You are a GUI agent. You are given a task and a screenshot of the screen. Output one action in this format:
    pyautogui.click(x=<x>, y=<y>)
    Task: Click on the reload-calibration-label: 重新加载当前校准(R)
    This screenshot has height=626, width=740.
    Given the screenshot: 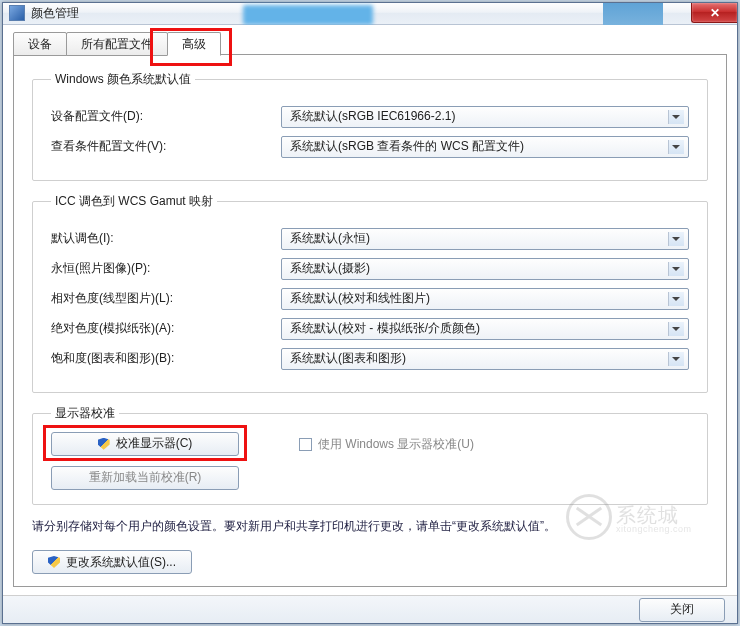 What is the action you would take?
    pyautogui.click(x=146, y=478)
    